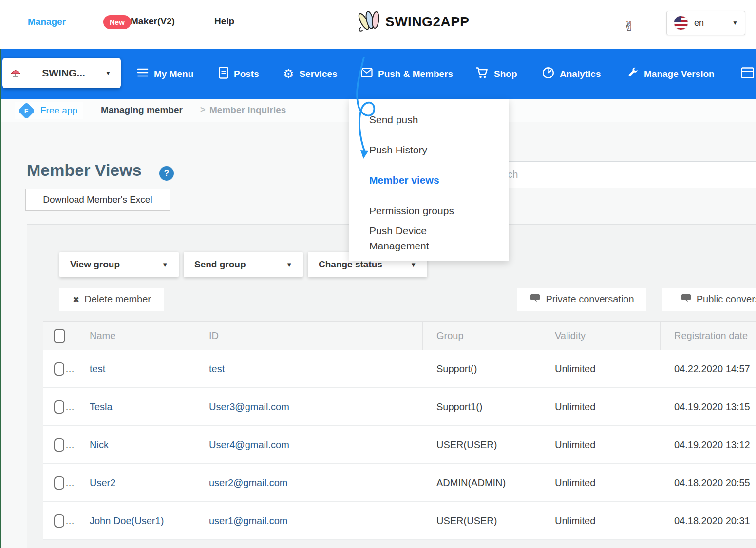  I want to click on help-link: Help, so click(224, 21).